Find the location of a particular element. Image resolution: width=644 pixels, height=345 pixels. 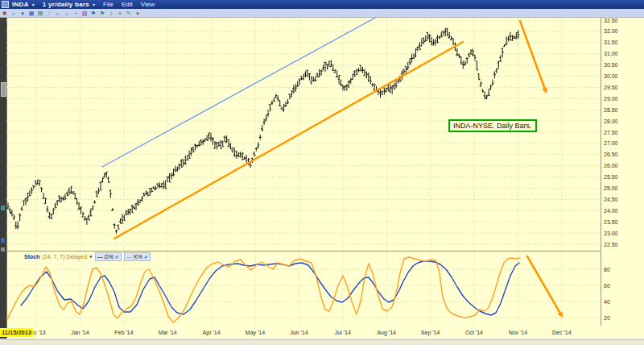

window-bottom-edge is located at coordinates (322, 342).